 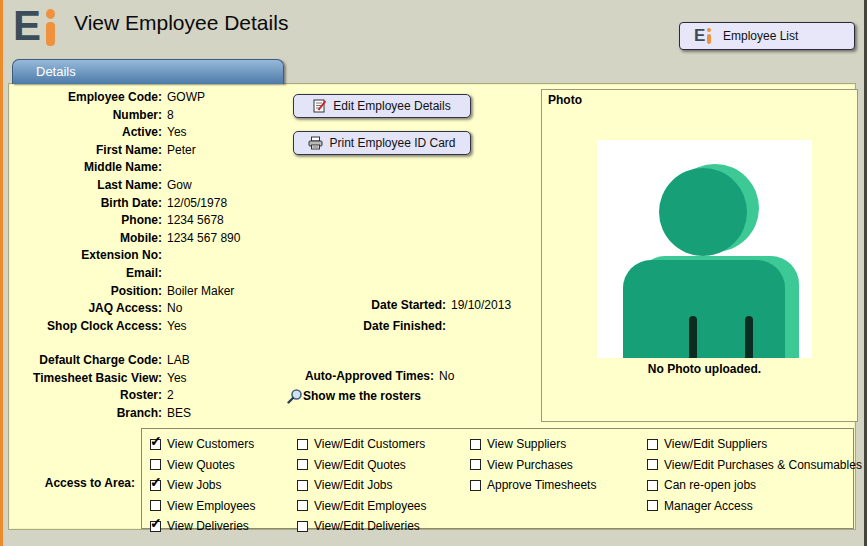 What do you see at coordinates (374, 376) in the screenshot?
I see `auto-approved-row: Auto-Approved Times:No` at bounding box center [374, 376].